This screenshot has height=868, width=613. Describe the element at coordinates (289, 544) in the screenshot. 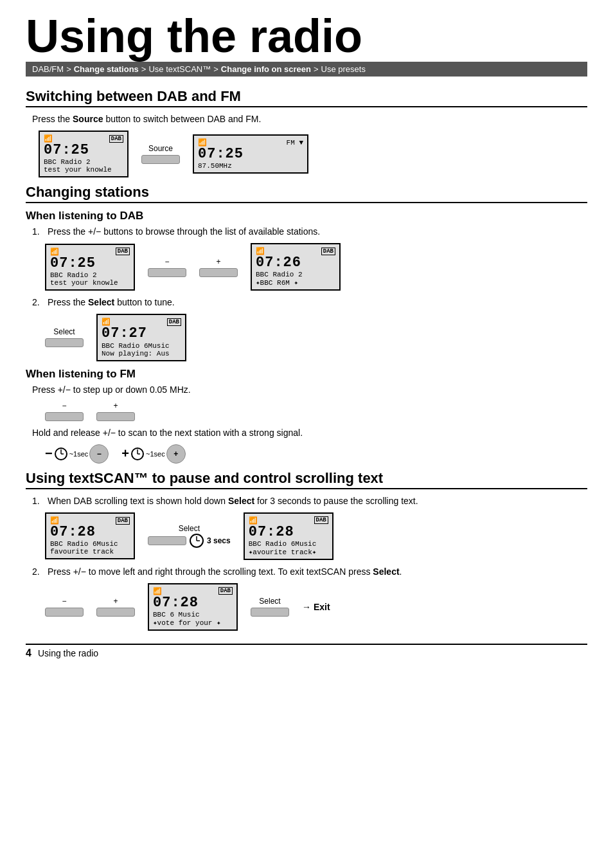

I see `ts-line1-2: BBC Radio 6Music` at that location.